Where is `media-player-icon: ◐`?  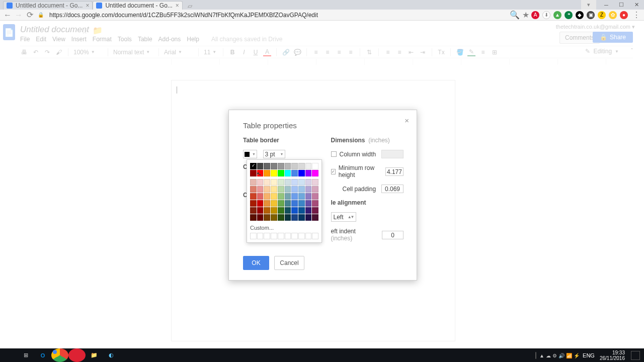 media-player-icon: ◐ is located at coordinates (111, 355).